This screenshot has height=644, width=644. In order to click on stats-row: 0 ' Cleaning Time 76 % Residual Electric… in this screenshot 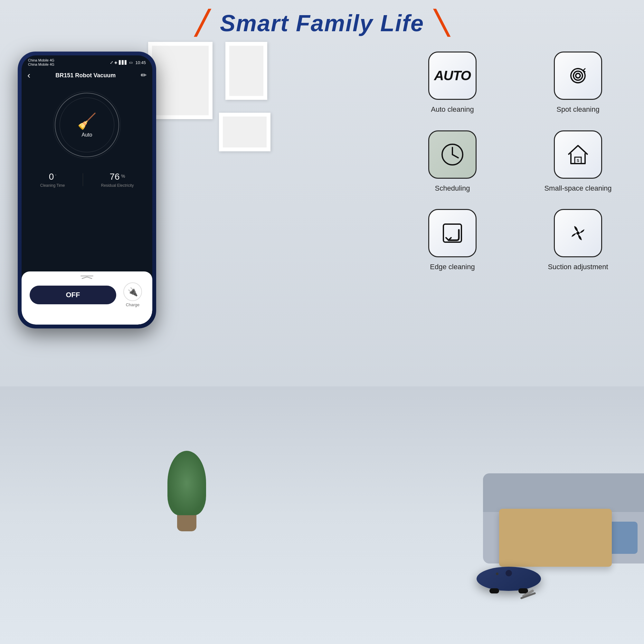, I will do `click(87, 180)`.